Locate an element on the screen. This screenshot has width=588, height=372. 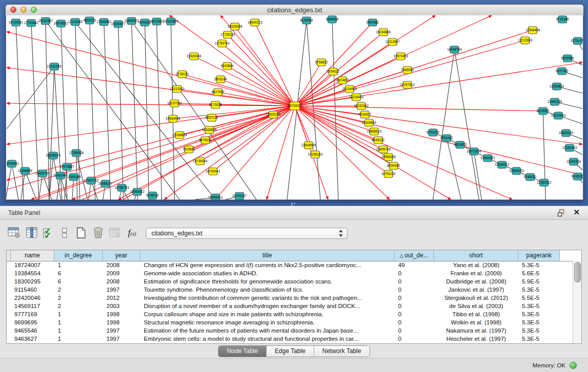
graph-node: 18107554 is located at coordinates (175, 103).